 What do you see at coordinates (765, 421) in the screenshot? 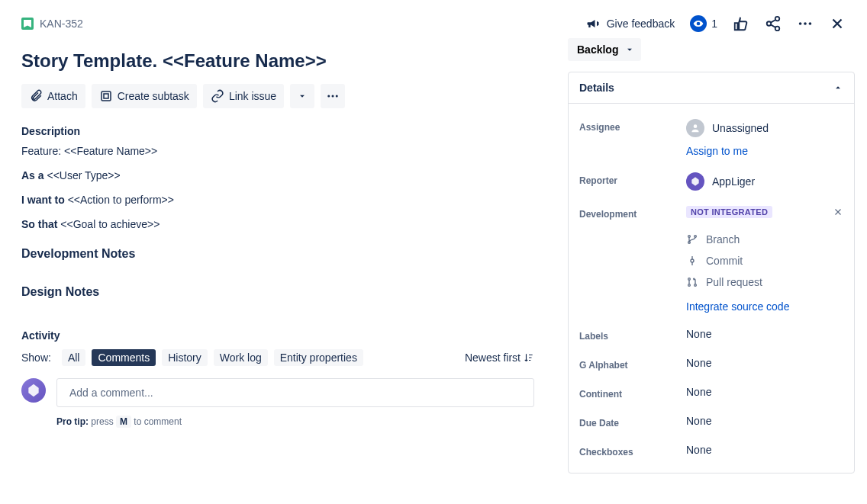
I see `due-date-value: None` at bounding box center [765, 421].